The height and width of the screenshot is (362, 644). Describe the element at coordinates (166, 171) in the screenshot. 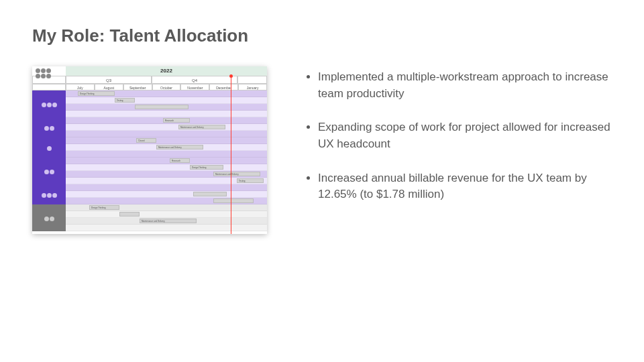

I see `gantt-lane: Research Design Thinking Maintenance and…` at that location.